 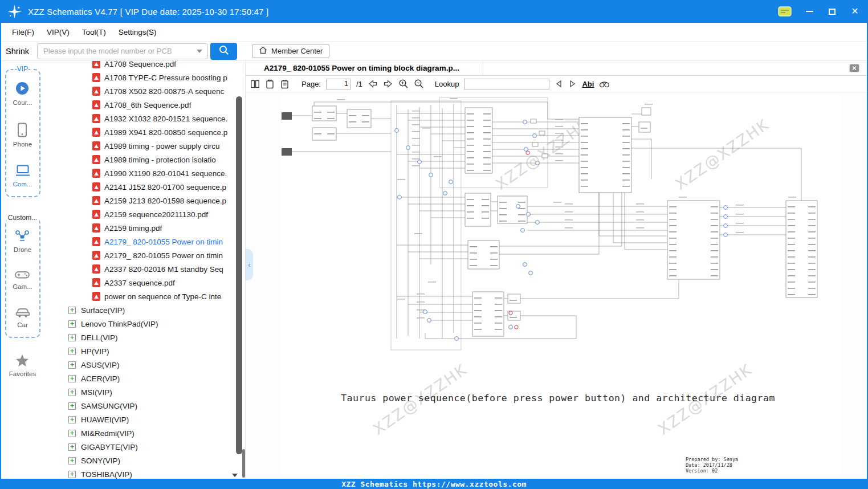 What do you see at coordinates (140, 283) in the screenshot?
I see `tree-file-label: A2337 sequence.pdf` at bounding box center [140, 283].